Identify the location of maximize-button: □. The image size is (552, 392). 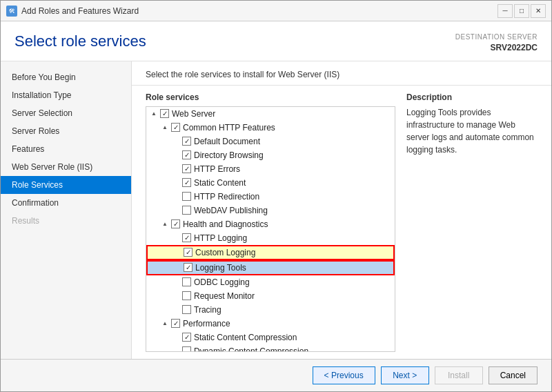
(522, 11).